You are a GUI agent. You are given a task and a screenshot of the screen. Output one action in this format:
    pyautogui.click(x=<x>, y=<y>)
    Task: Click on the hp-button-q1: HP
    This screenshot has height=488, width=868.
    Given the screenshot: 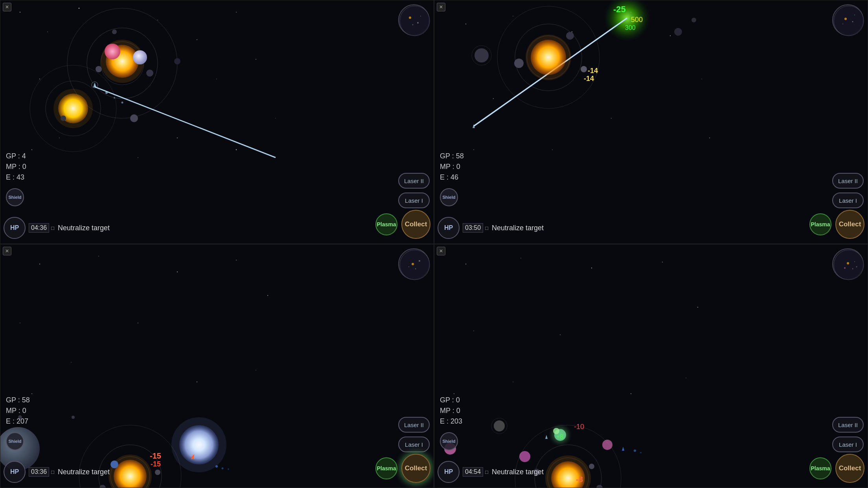 What is the action you would take?
    pyautogui.click(x=15, y=228)
    